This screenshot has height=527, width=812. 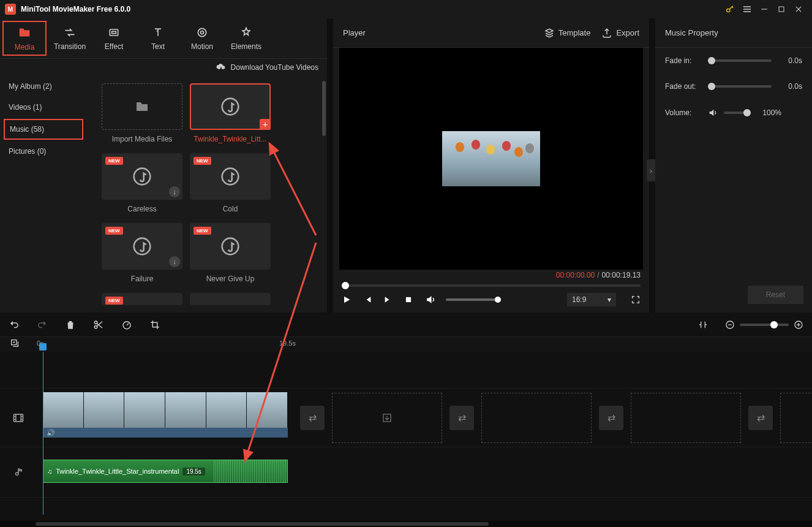 I want to click on card-partial, so click(x=230, y=299).